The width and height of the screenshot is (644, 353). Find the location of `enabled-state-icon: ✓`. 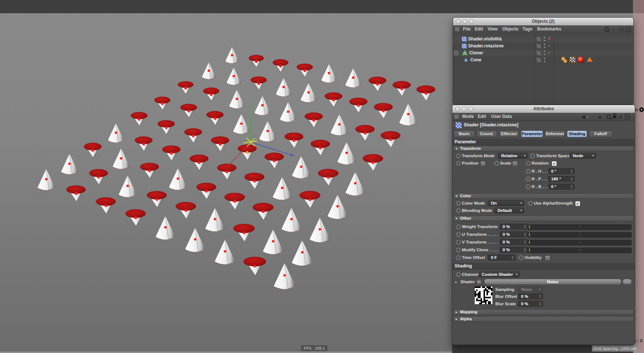

enabled-state-icon: ✓ is located at coordinates (549, 46).